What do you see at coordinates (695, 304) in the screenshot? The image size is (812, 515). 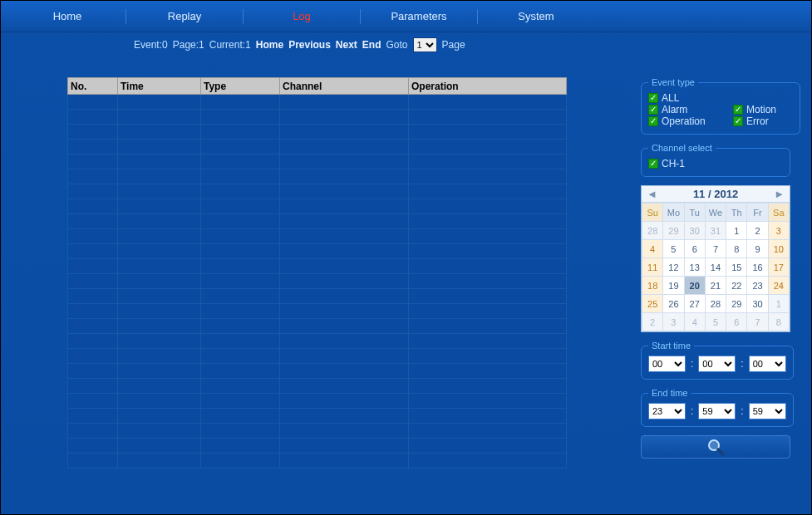 I see `calendar-day: 27` at bounding box center [695, 304].